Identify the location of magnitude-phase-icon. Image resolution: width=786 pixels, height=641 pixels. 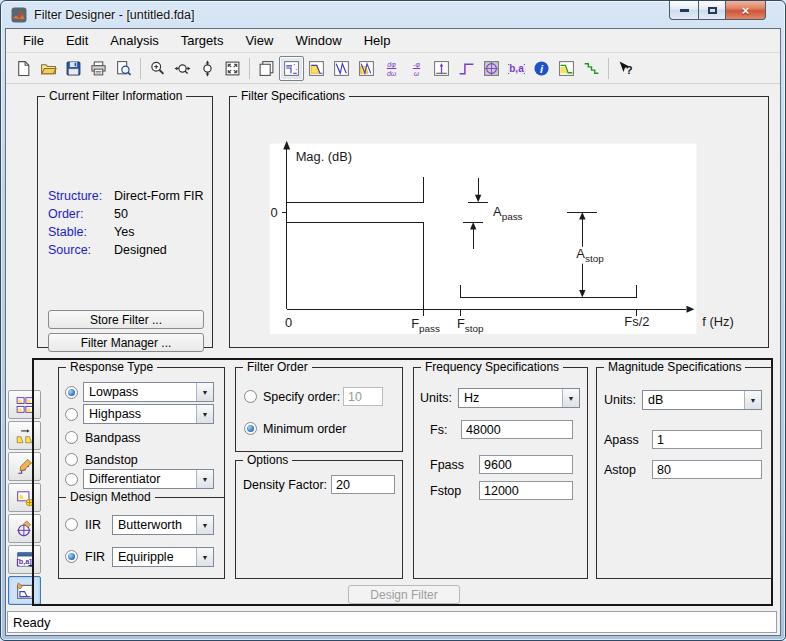
(366, 68).